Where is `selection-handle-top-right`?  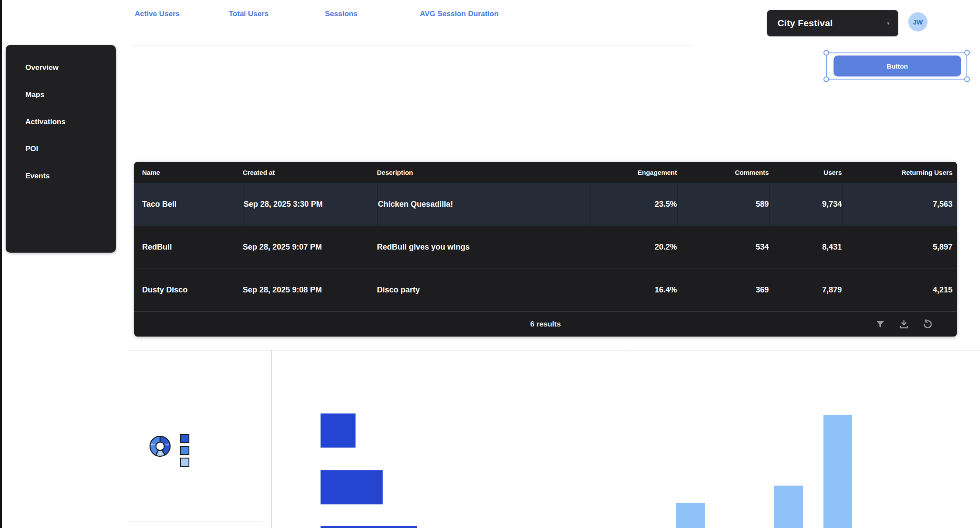 selection-handle-top-right is located at coordinates (967, 52).